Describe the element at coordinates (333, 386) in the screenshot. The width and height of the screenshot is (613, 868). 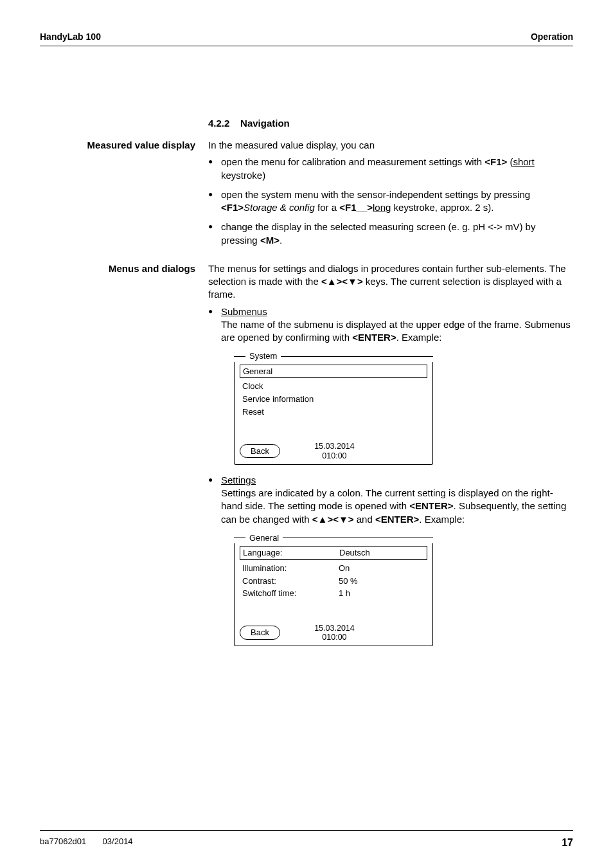
I see `screen-system-line: Clock` at that location.